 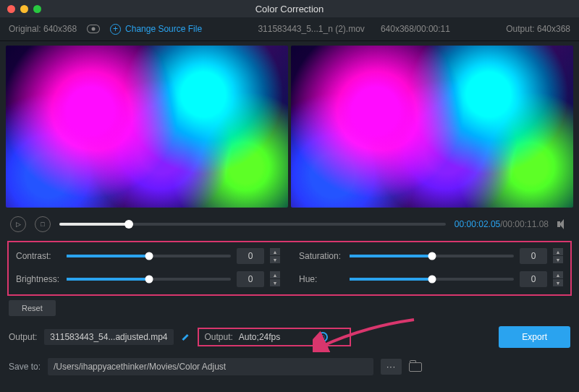 I want to click on save-path: /Users/ihappyacethinker/Movies/Color Adj…, so click(x=211, y=367).